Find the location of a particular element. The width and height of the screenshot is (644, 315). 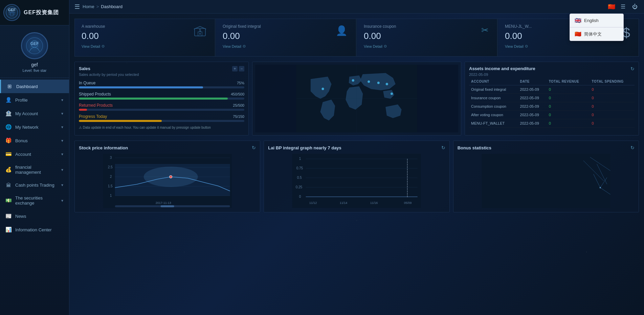

sidebar-item-myaccount: 🏦 My Account ▼ is located at coordinates (35, 113).